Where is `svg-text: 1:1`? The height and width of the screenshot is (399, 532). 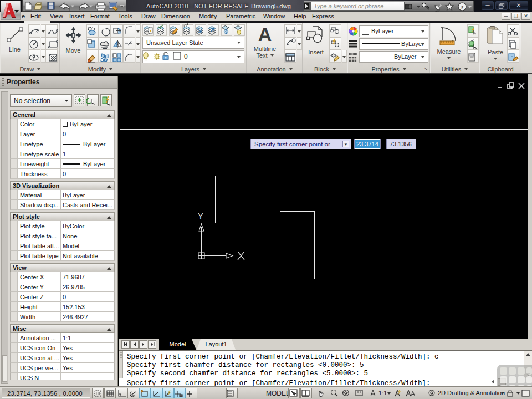 svg-text: 1:1 is located at coordinates (382, 393).